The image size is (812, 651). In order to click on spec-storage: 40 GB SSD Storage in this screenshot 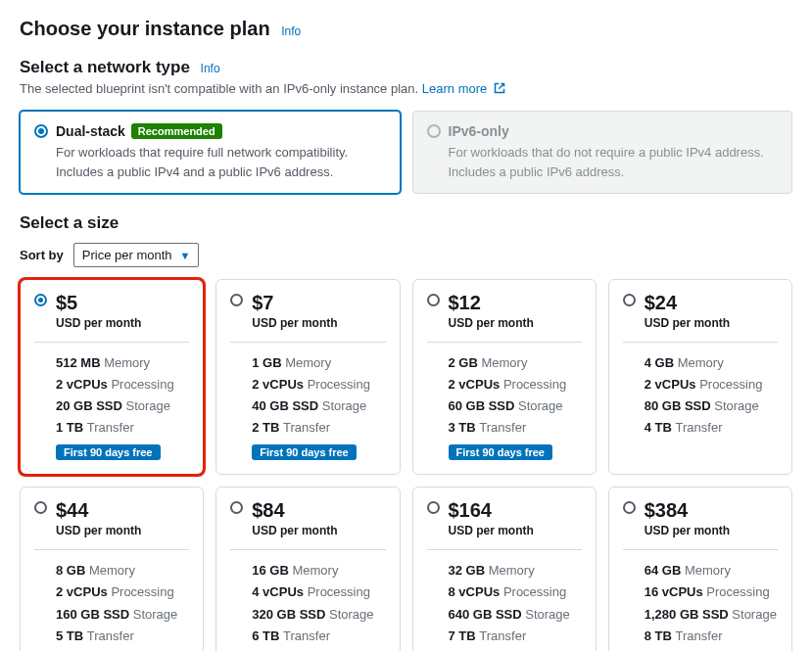, I will do `click(318, 406)`.